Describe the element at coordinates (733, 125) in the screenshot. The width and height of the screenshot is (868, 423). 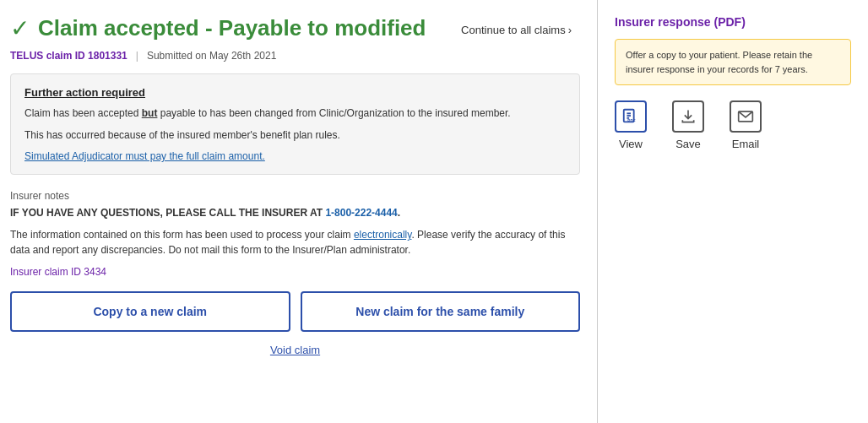
I see `pdf-actions: PDF View Save` at that location.